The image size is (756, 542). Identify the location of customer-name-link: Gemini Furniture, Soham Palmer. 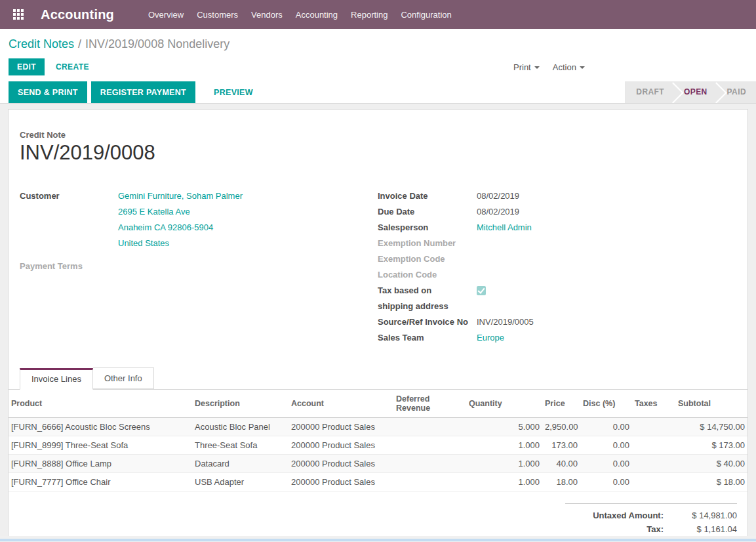
(248, 196).